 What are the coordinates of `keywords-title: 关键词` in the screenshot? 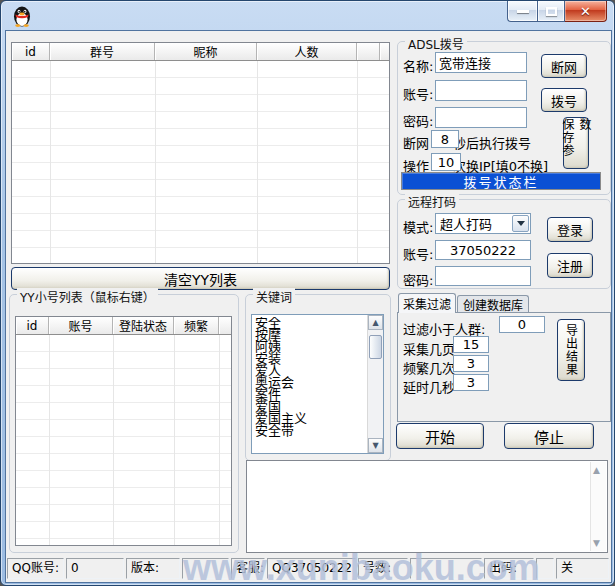 It's located at (274, 296).